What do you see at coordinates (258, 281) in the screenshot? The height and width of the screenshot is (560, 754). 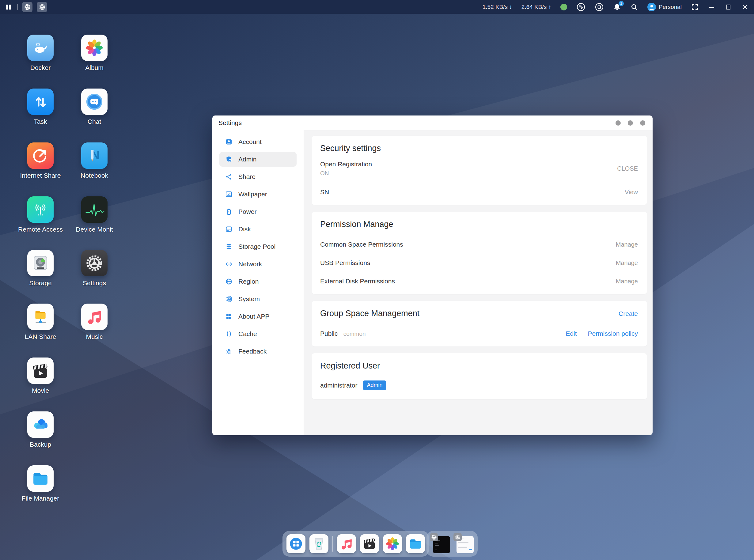 I see `sidebar-item-region: Region` at bounding box center [258, 281].